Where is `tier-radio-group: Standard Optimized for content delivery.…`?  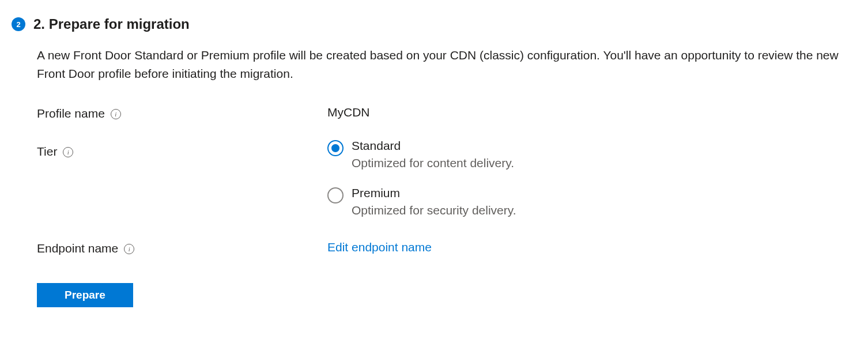
tier-radio-group: Standard Optimized for content delivery.… is located at coordinates (422, 178).